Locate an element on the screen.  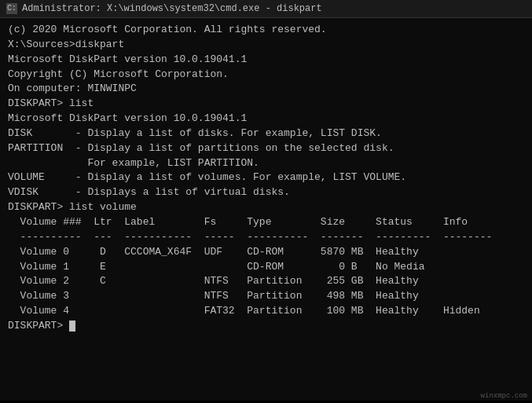
console-line: On computer: MINWINPC is located at coordinates (266, 90).